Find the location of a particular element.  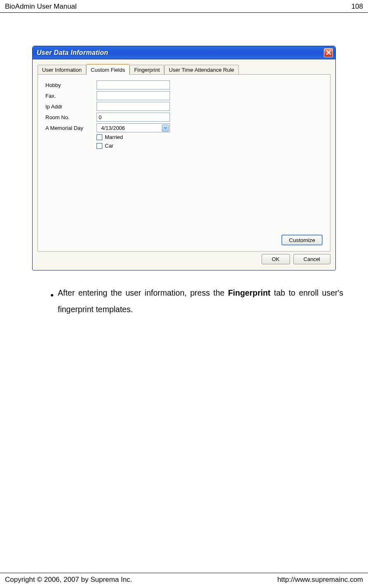

field-row-memorial-day: A Memorial Day 4/13/2006 is located at coordinates (184, 128).